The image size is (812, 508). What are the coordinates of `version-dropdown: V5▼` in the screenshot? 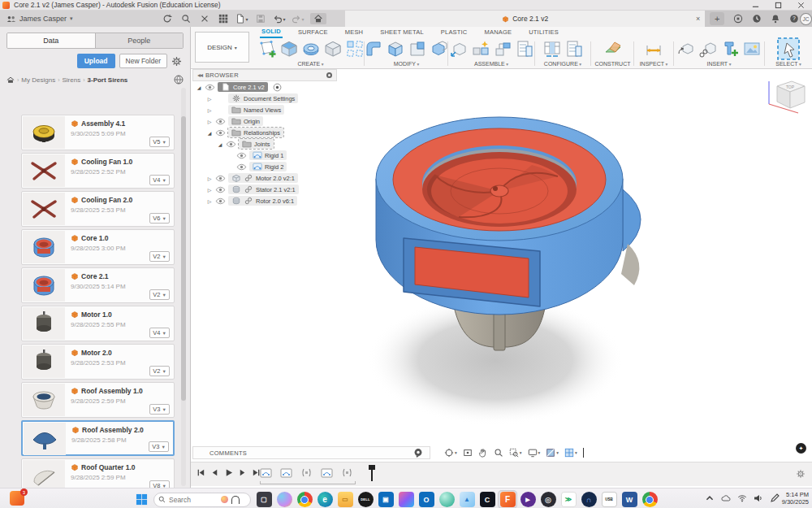 It's located at (159, 141).